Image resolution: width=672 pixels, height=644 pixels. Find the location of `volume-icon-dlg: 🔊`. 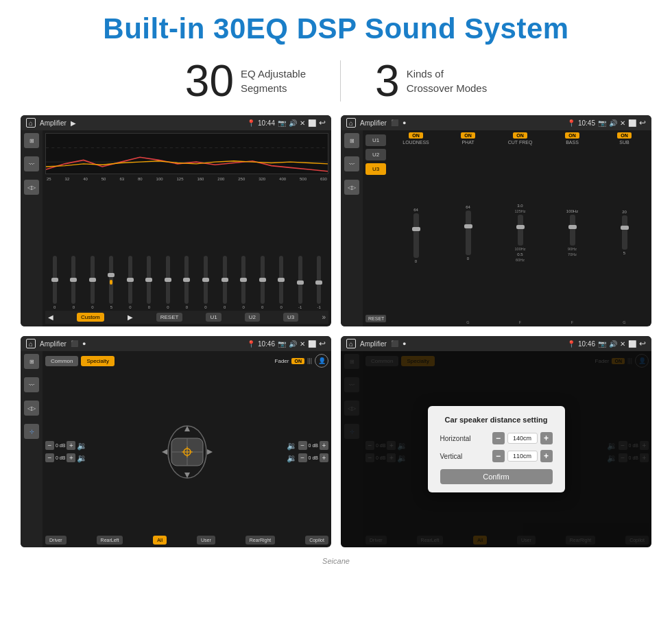

volume-icon-dlg: 🔊 is located at coordinates (613, 344).